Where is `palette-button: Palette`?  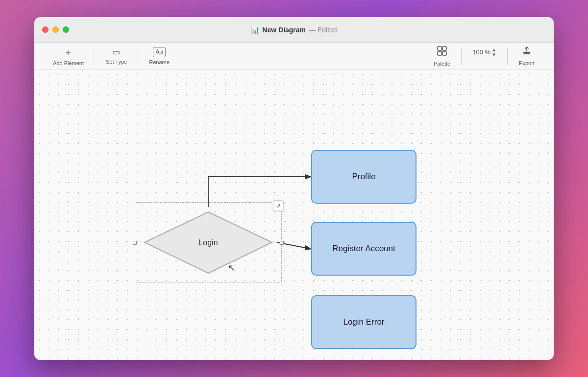
palette-button: Palette is located at coordinates (442, 56).